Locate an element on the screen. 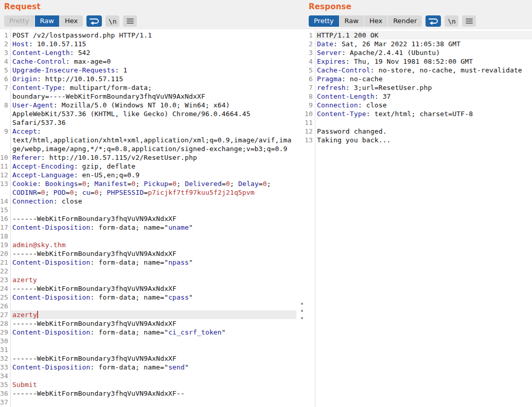 Image resolution: width=532 pixels, height=407 pixels. code-line: 18 is located at coordinates (148, 236).